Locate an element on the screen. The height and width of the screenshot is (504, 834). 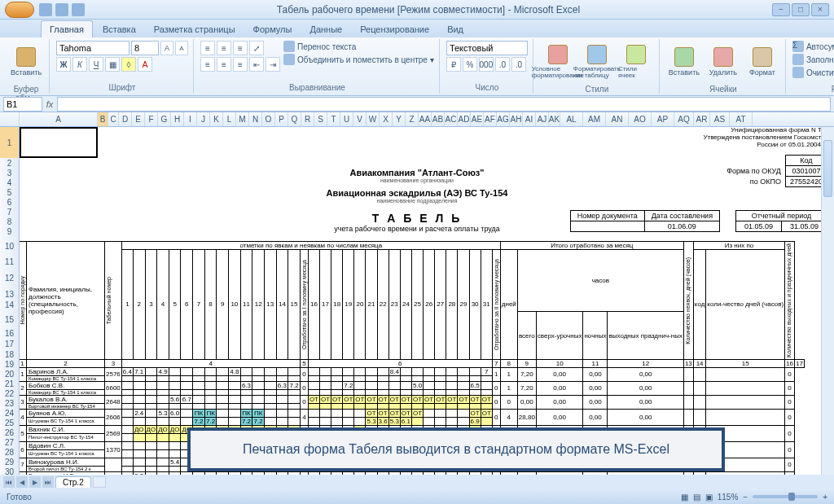
qat-save-icon is located at coordinates (46, 10).